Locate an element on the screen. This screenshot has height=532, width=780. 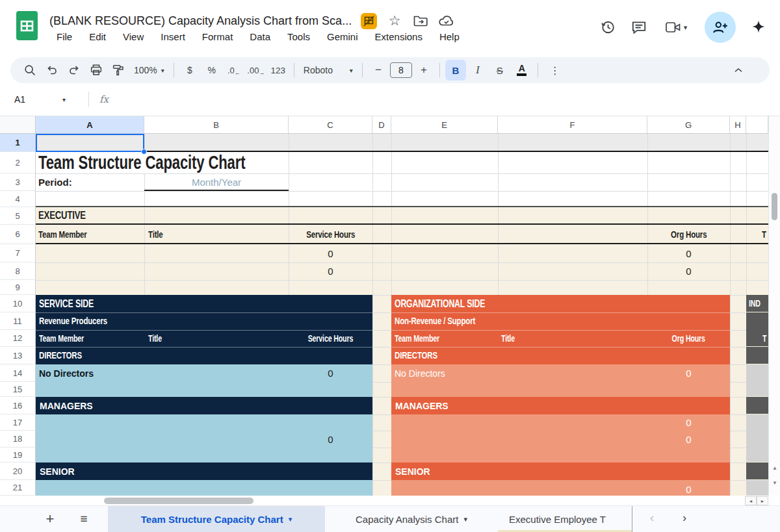
tabs-scroll-right-icon: › is located at coordinates (684, 518).